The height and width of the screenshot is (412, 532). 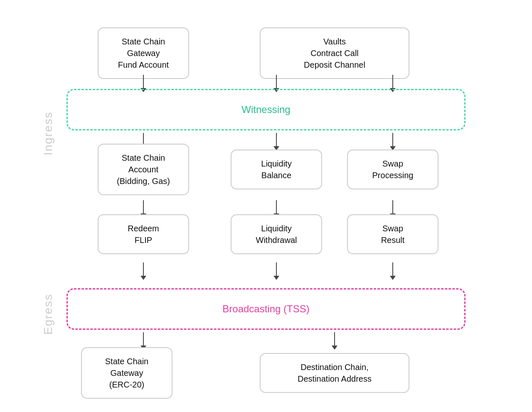 What do you see at coordinates (276, 169) in the screenshot?
I see `liquidity-balance-box: Liquidity Balance` at bounding box center [276, 169].